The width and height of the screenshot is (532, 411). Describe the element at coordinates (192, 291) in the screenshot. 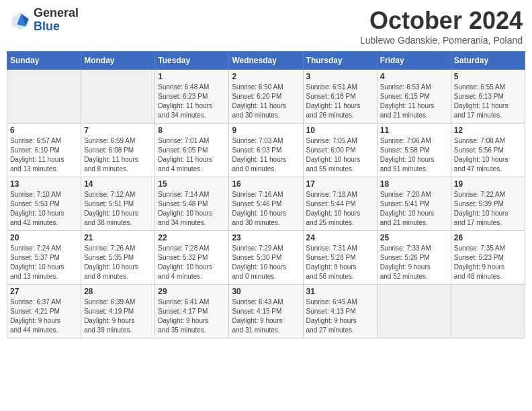

I see `day-number: 29` at that location.